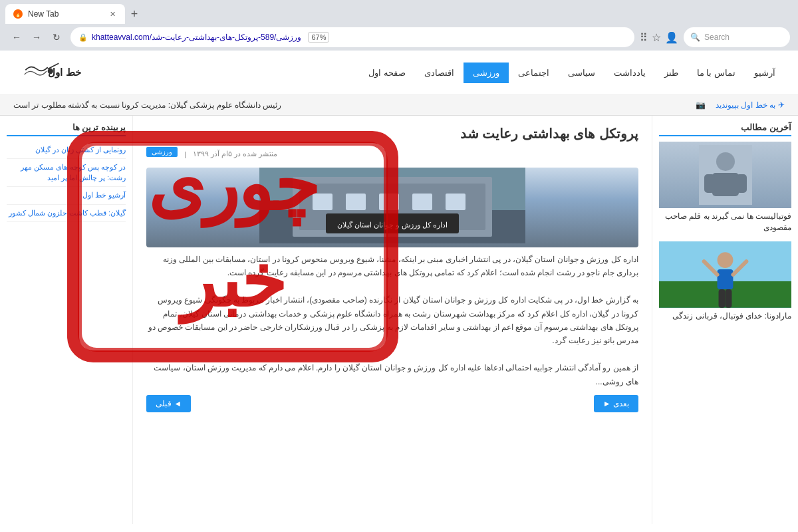 The width and height of the screenshot is (798, 532). Describe the element at coordinates (659, 37) in the screenshot. I see `toolbar-icons: ⠿ ☆ 👤` at that location.